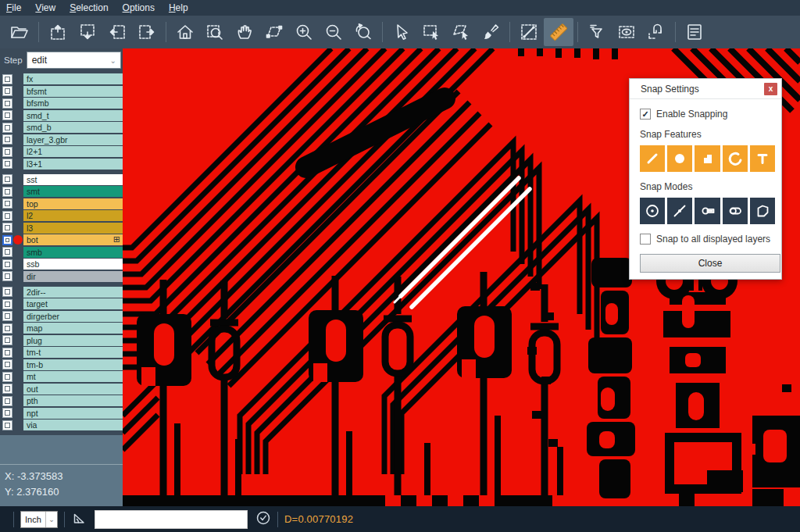 The height and width of the screenshot is (532, 800). Describe the element at coordinates (645, 239) in the screenshot. I see `snap-all-layers-checkbox` at that location.